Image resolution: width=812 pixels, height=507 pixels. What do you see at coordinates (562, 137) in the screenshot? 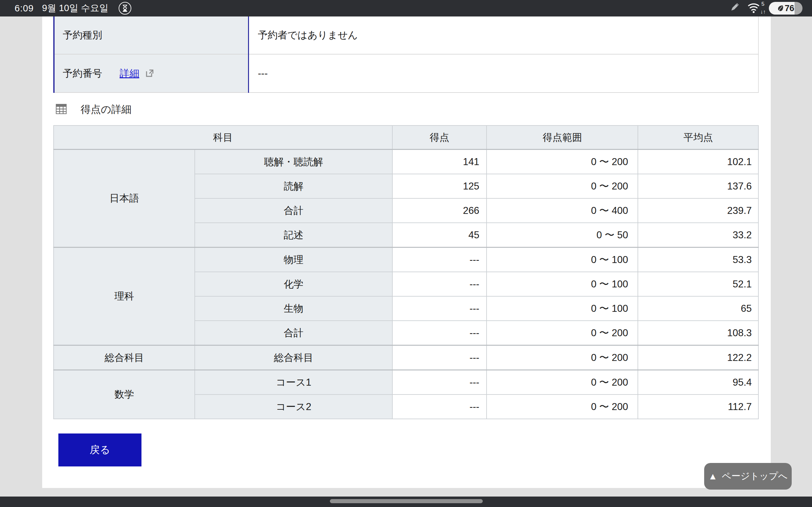
I see `header-range: 得点範囲` at bounding box center [562, 137].